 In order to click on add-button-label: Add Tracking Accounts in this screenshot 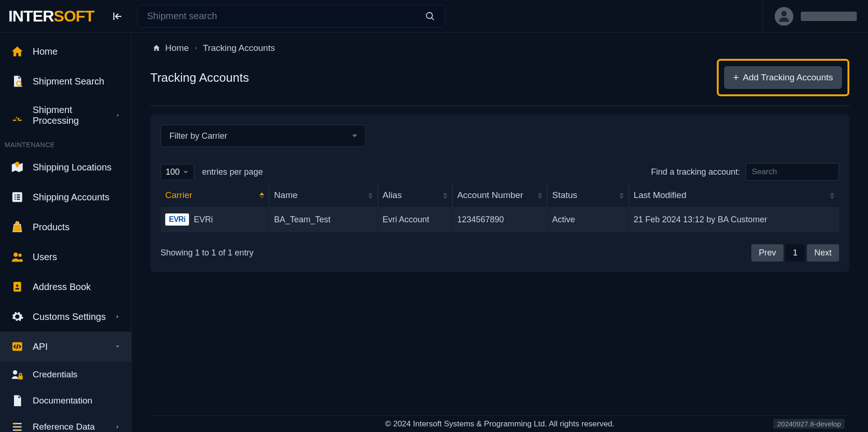, I will do `click(788, 78)`.